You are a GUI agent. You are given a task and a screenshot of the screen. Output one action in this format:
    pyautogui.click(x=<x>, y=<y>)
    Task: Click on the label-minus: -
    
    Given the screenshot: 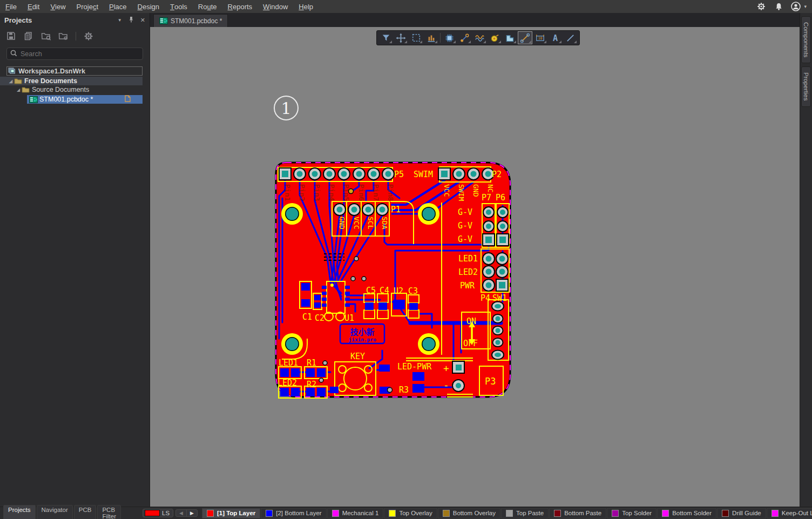 What is the action you would take?
    pyautogui.click(x=446, y=385)
    